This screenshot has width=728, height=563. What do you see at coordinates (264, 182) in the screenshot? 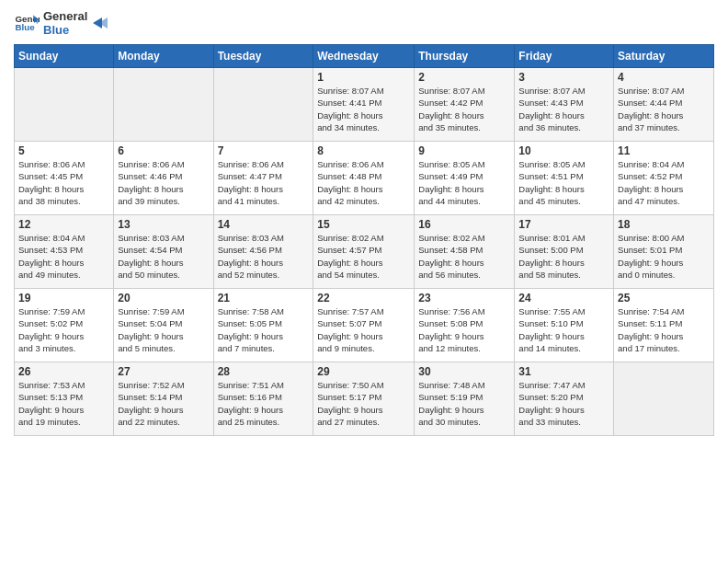
I see `day-info: Sunrise: 8:06 AM Sunset: 4:47 PM Dayligh…` at bounding box center [264, 182].